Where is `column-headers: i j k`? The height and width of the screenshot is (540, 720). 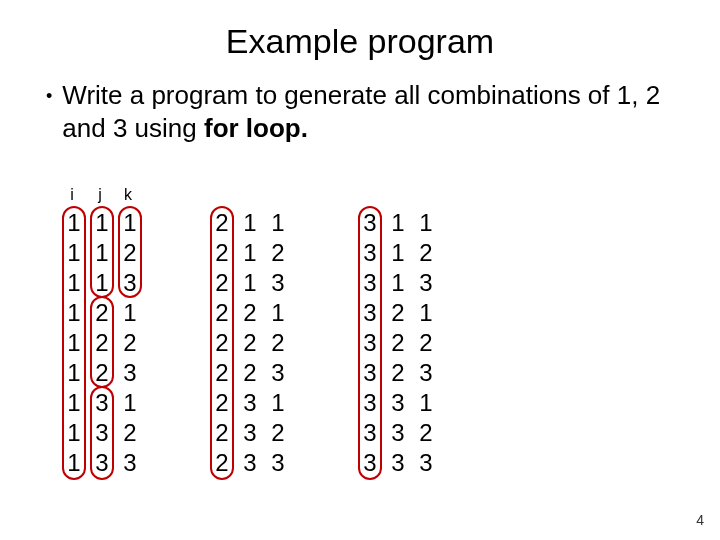
column-headers: i j k is located at coordinates (100, 195).